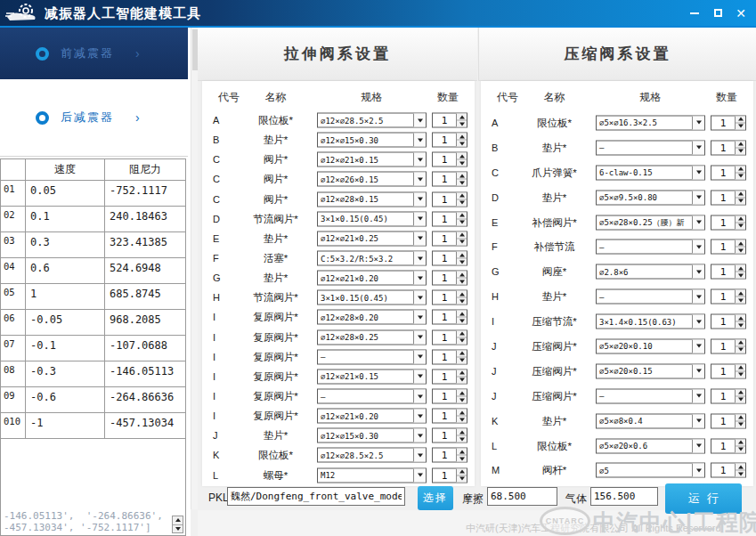  Describe the element at coordinates (66, 374) in the screenshot. I see `speed-cell: -0.3` at that location.